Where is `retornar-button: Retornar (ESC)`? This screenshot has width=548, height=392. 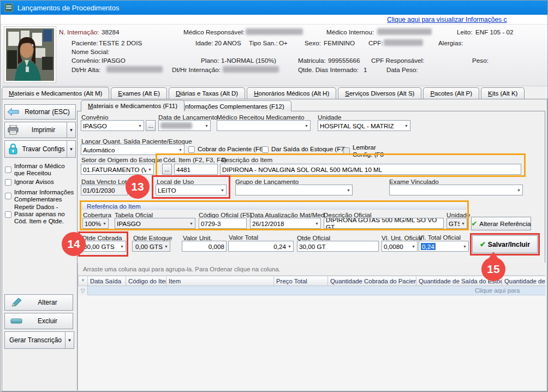
retornar-button: Retornar (ESC) is located at coordinates (40, 112).